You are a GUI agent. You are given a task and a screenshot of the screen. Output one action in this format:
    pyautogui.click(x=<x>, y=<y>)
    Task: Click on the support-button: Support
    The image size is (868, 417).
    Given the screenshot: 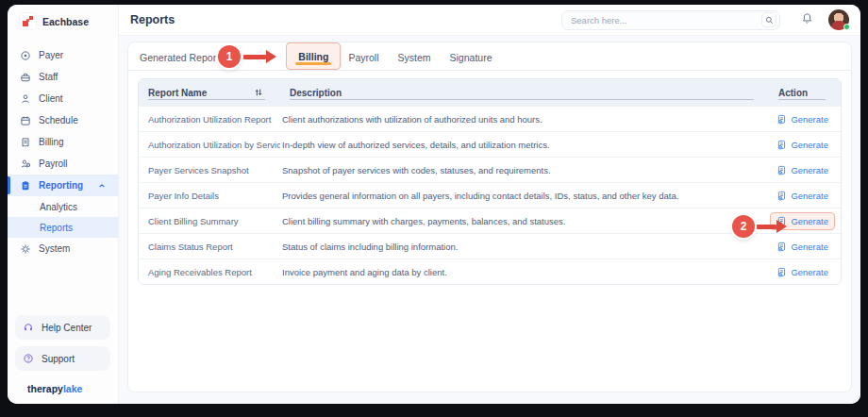 What is the action you would take?
    pyautogui.click(x=62, y=359)
    